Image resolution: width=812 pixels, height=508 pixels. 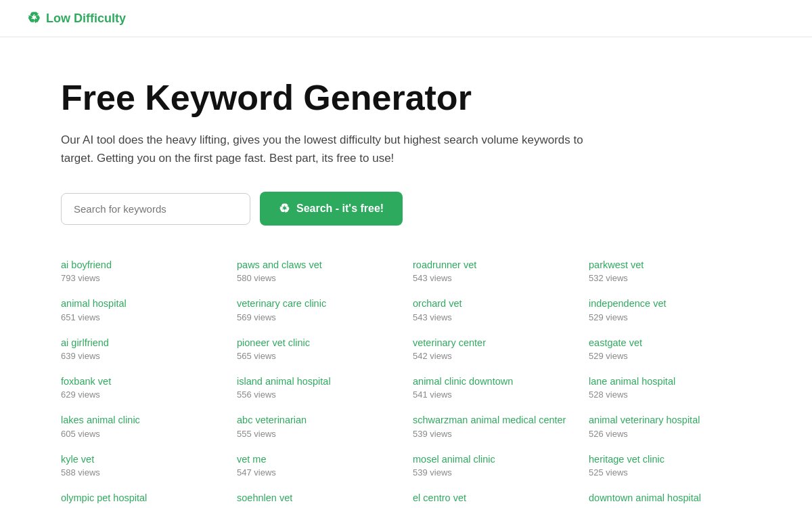 I want to click on subtitle: Our AI tool does the heavy lifting, give…, so click(x=325, y=149).